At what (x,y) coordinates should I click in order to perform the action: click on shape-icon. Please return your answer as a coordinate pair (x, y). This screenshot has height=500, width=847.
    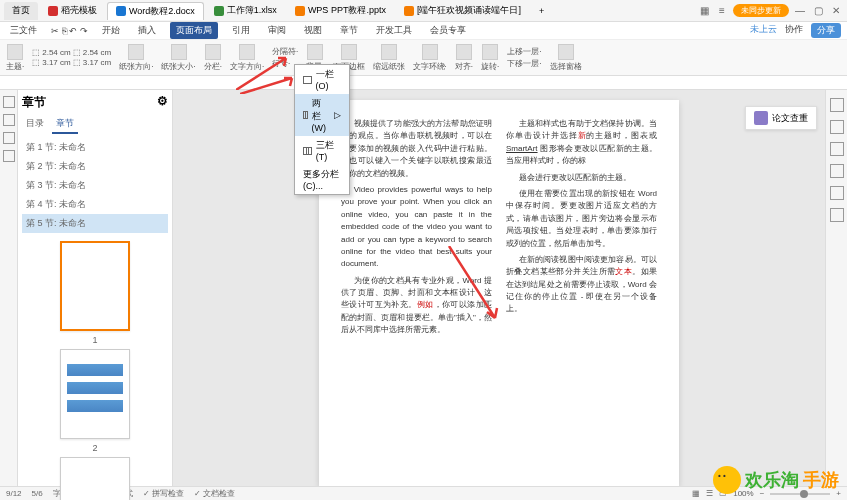
    Looking at the image, I should click on (837, 149).